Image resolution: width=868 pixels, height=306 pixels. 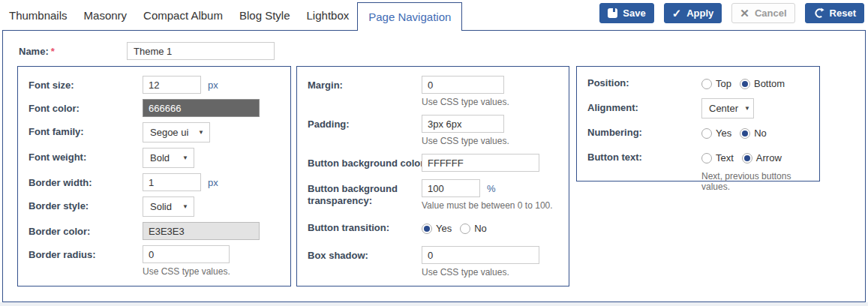 What do you see at coordinates (716, 84) in the screenshot?
I see `position-option-top: Top` at bounding box center [716, 84].